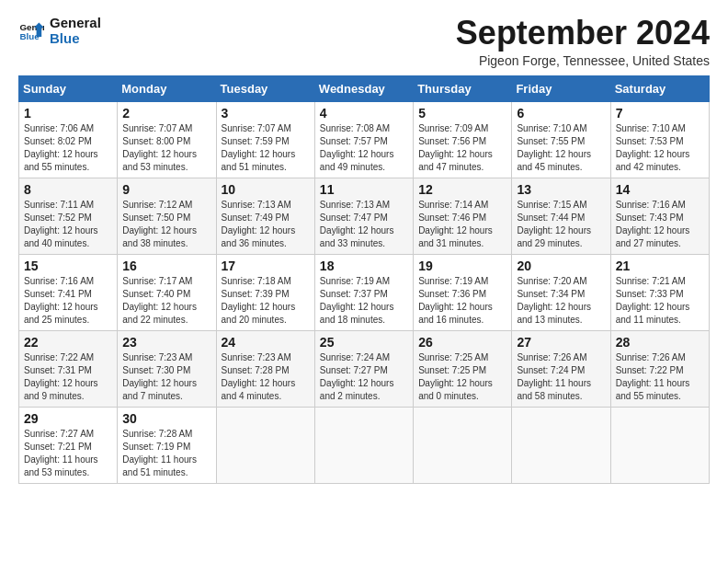 The width and height of the screenshot is (728, 563). Describe the element at coordinates (166, 113) in the screenshot. I see `day-number: 2` at that location.